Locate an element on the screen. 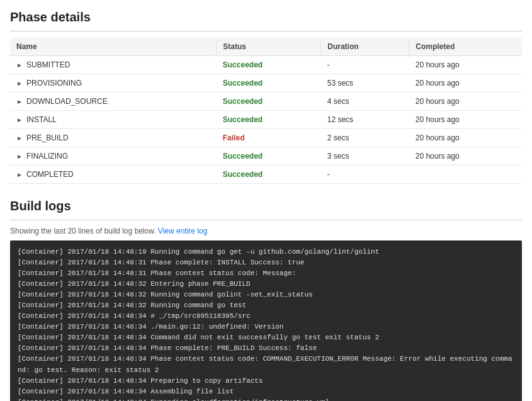 Image resolution: width=532 pixels, height=401 pixels. phase-name-cell: ► PROVISIONING is located at coordinates (113, 83).